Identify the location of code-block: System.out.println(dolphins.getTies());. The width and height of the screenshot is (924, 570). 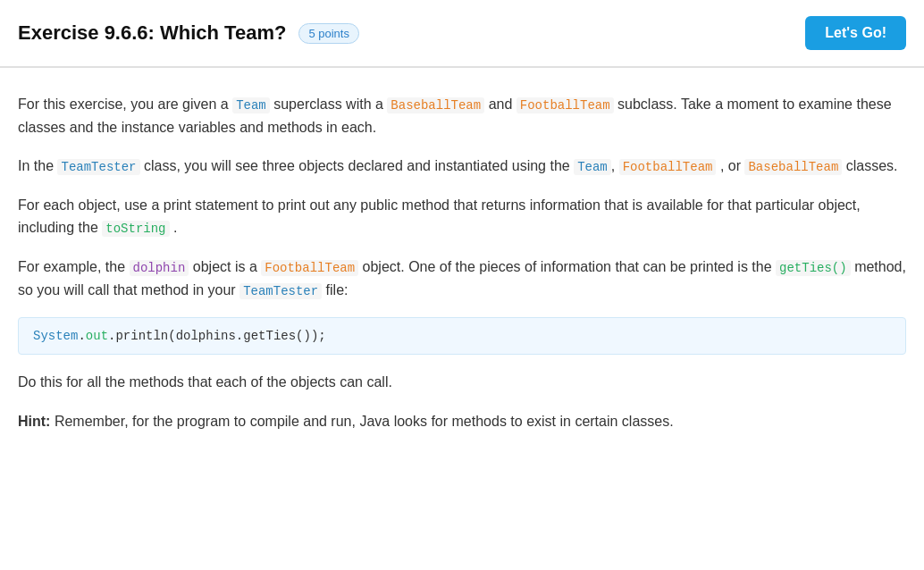
(462, 336).